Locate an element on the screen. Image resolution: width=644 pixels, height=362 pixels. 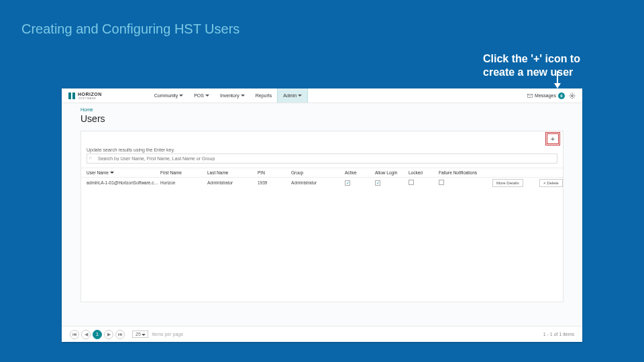
nav-label: Reports is located at coordinates (264, 95).